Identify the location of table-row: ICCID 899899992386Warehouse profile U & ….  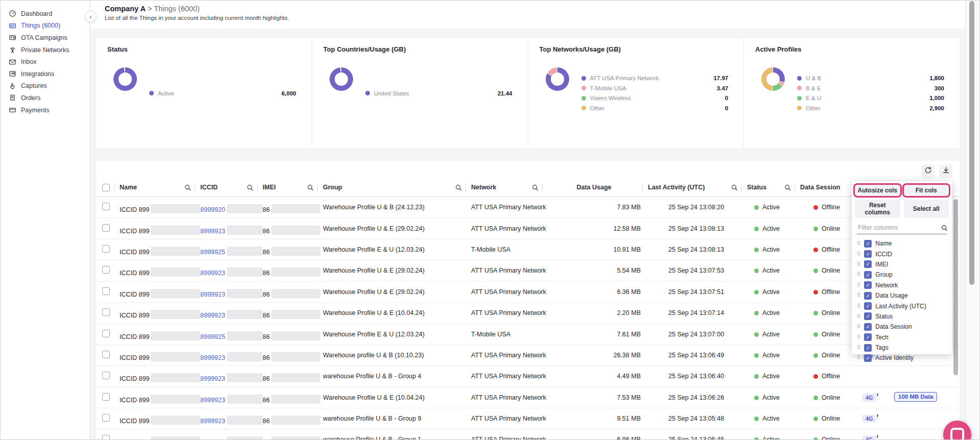
(528, 355).